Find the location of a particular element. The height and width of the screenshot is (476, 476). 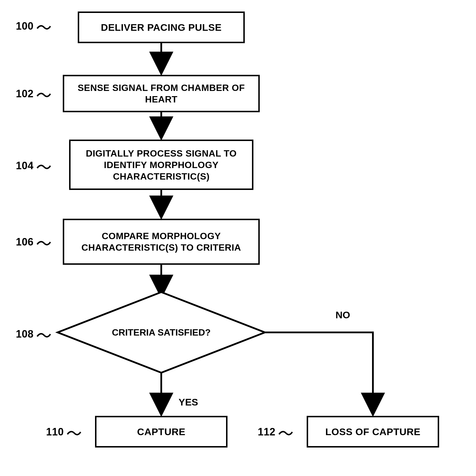

step-102-text: SENSE SIGNAL FROM CHAMBER OF HEART is located at coordinates (161, 94).